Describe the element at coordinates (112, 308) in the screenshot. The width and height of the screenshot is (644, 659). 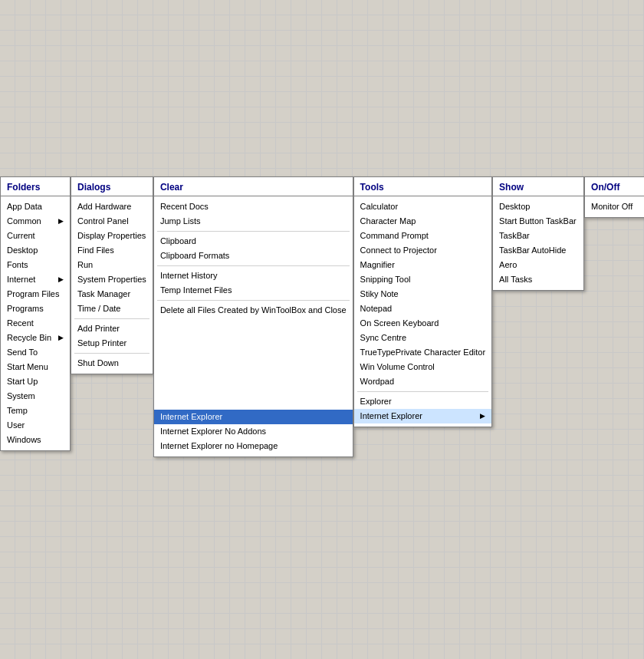
I see `dialogs-timedate: Time / Date` at that location.